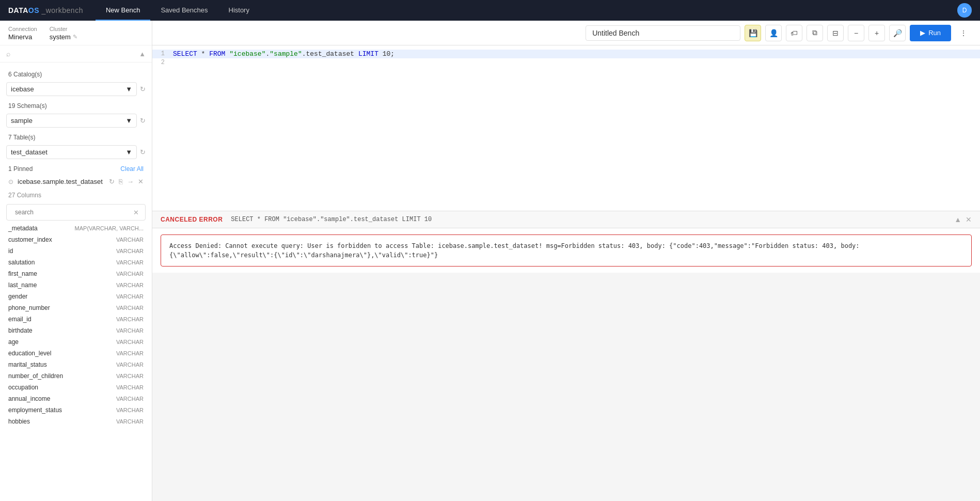  I want to click on save-button: 💾, so click(753, 33).